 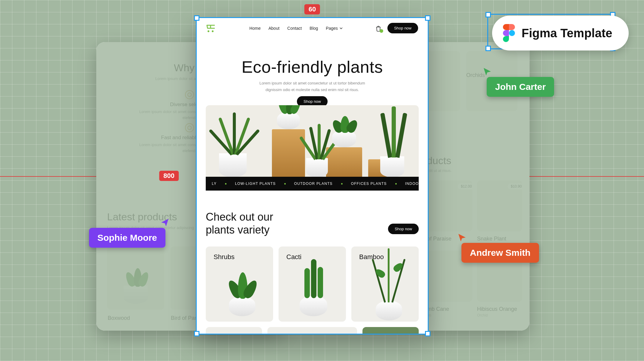 What do you see at coordinates (312, 141) in the screenshot?
I see `hero-image` at bounding box center [312, 141].